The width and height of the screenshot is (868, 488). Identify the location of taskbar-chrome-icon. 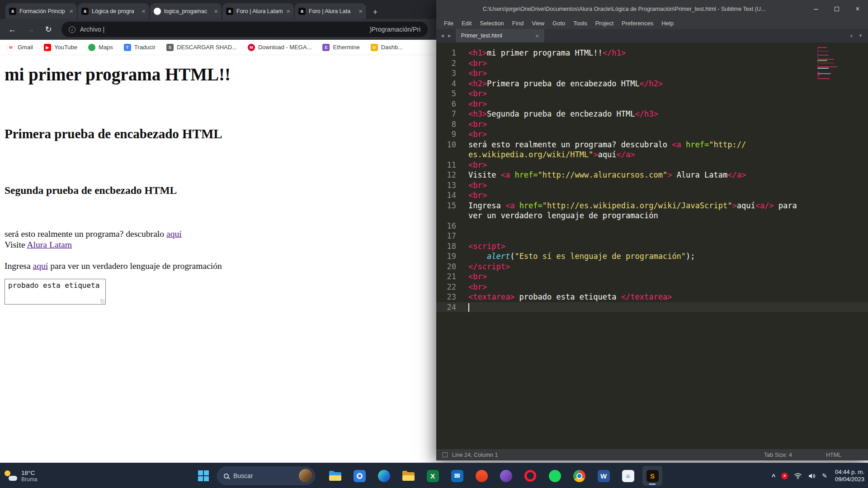
(579, 476).